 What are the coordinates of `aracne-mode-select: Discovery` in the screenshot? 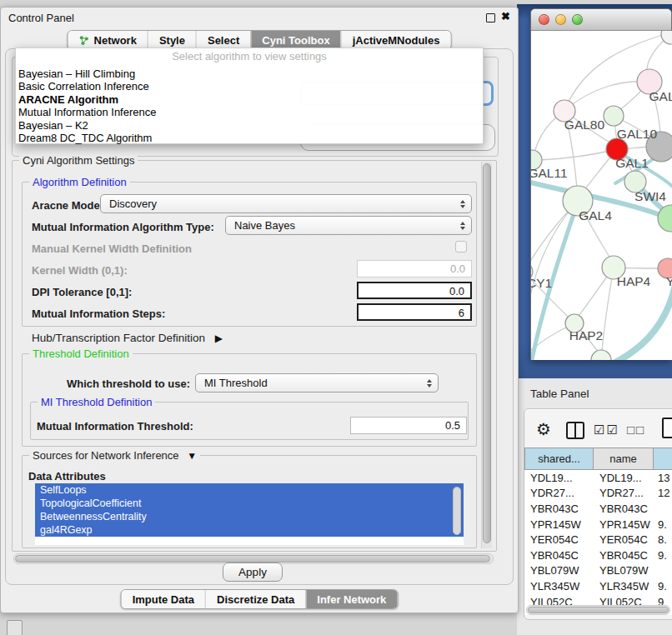 It's located at (286, 203).